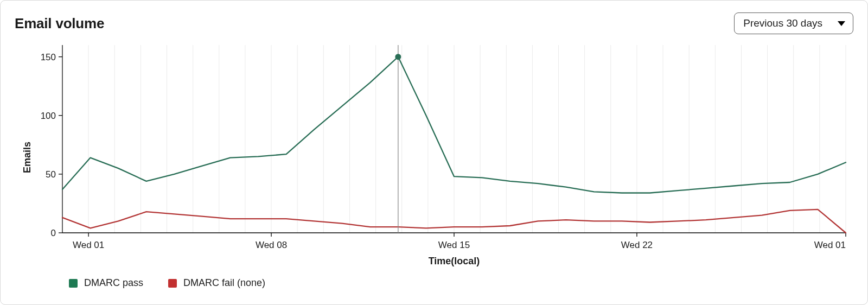 The width and height of the screenshot is (868, 305). What do you see at coordinates (173, 283) in the screenshot?
I see `legend-swatch-fail` at bounding box center [173, 283].